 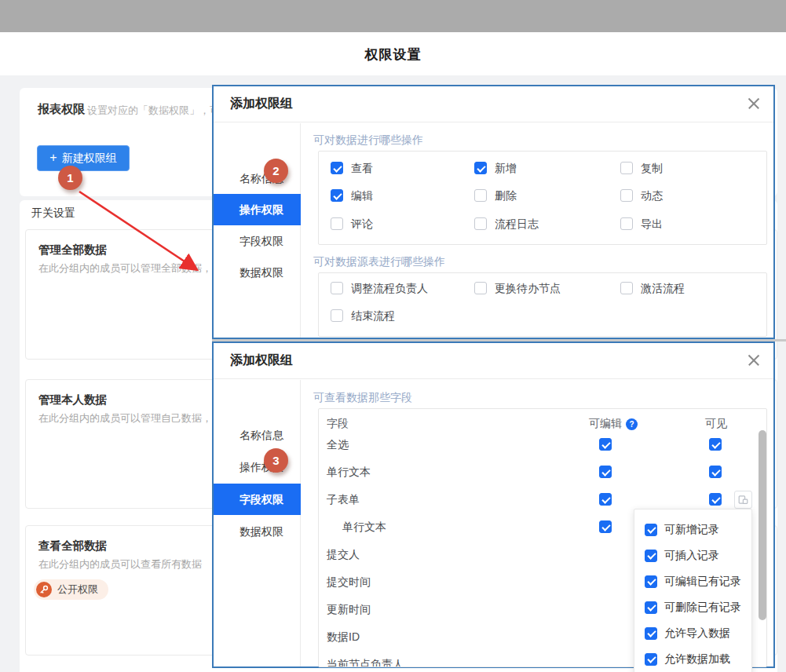 I want to click on field-label: 当前节点负责人, so click(x=365, y=663).